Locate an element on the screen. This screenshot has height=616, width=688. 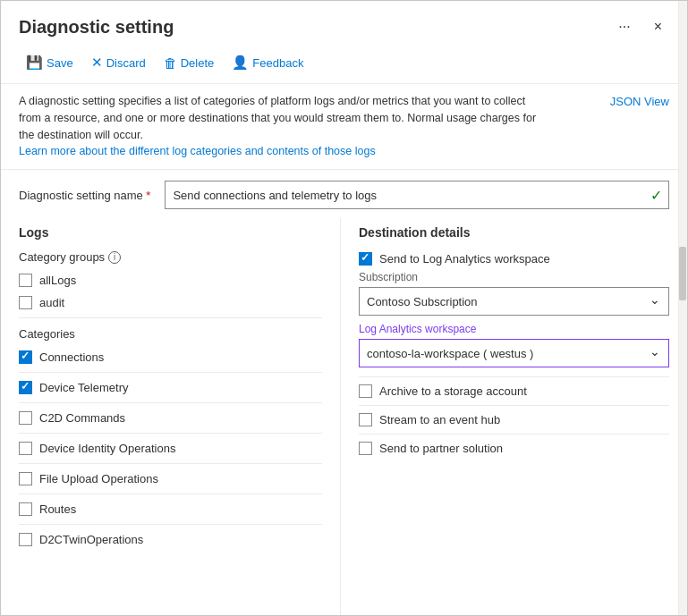
info-bar: A diagnostic setting specifies a list of… is located at coordinates (344, 127).